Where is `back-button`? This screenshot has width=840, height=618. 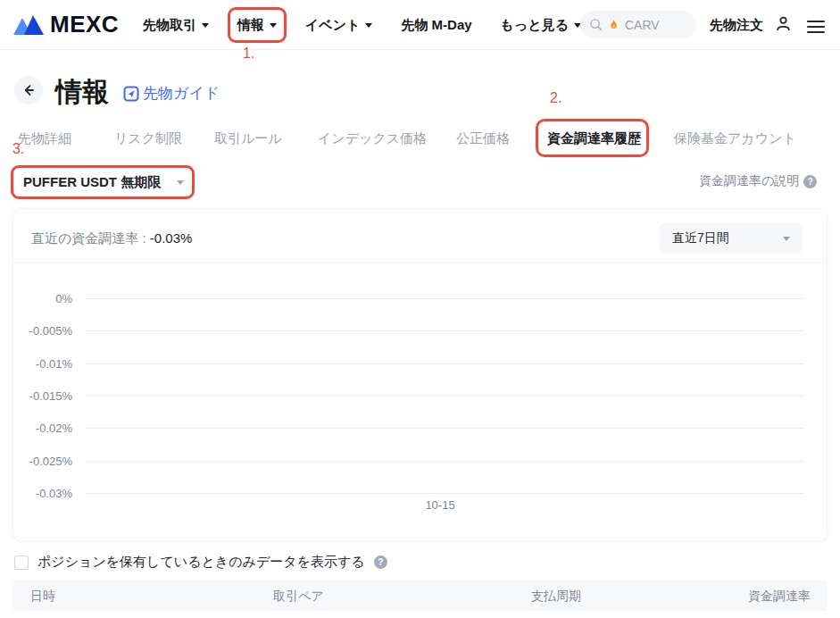
back-button is located at coordinates (29, 90).